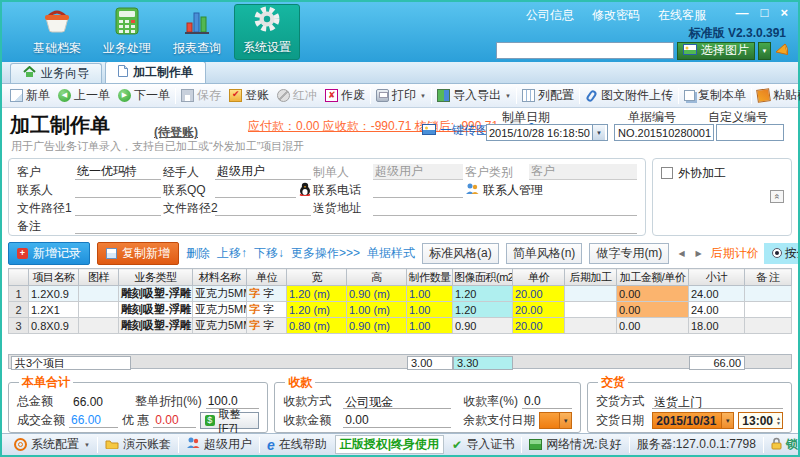  Describe the element at coordinates (118, 208) in the screenshot. I see `path1-field` at that location.